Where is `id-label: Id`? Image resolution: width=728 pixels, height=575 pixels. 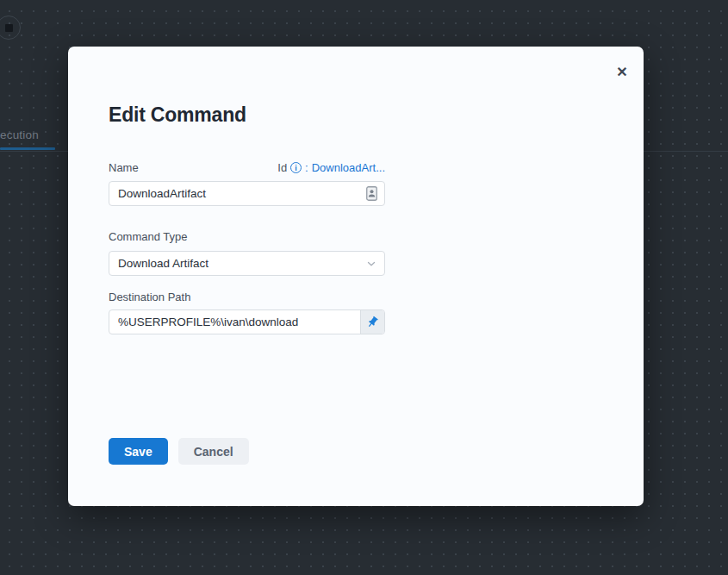 id-label: Id is located at coordinates (283, 167).